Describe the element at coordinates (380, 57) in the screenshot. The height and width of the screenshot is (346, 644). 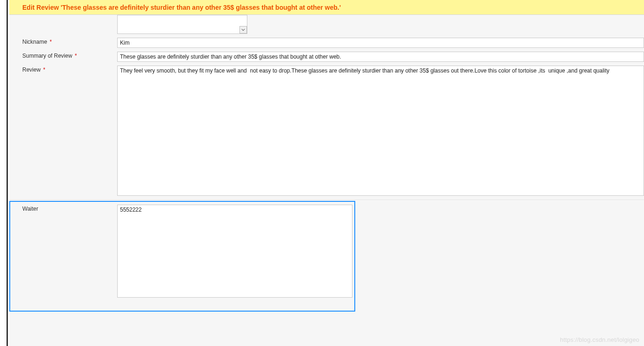
I see `summary-input` at that location.